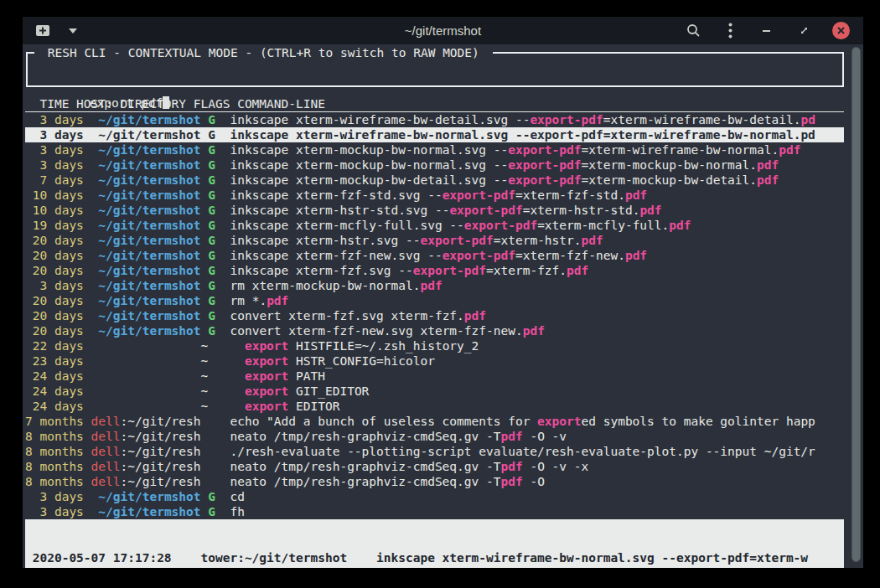 This screenshot has height=588, width=880. Describe the element at coordinates (434, 558) in the screenshot. I see `status-line-1: 2020-05-07 17:17:28 tower:~/git/termshot…` at that location.